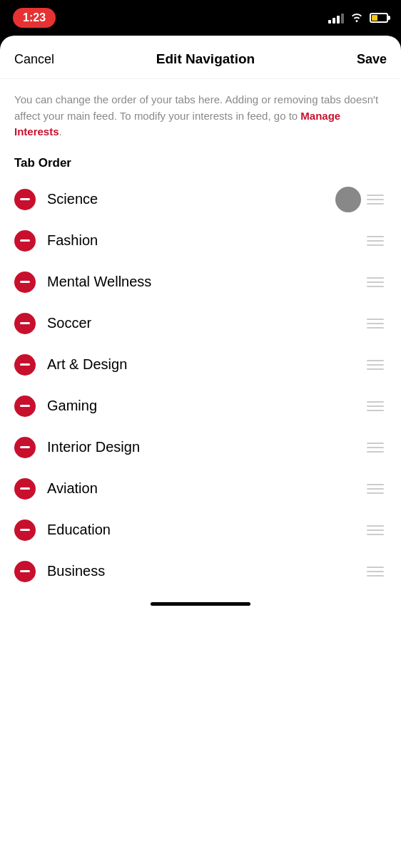  What do you see at coordinates (200, 572) in the screenshot?
I see `tab-item: Business` at bounding box center [200, 572].